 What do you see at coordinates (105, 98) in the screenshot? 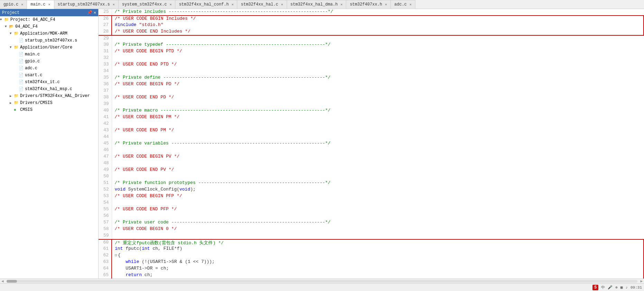
I see `line-number: 38` at bounding box center [105, 98].